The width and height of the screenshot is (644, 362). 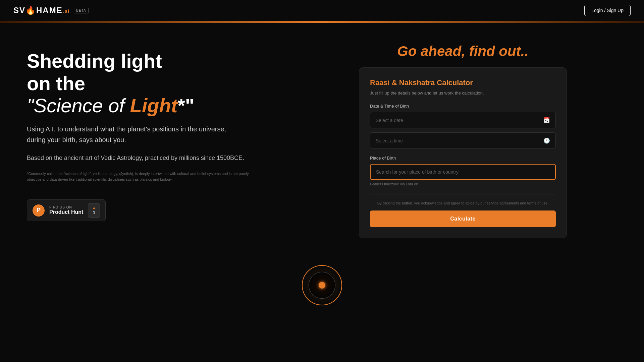 What do you see at coordinates (322, 11) in the screenshot?
I see `navbar: SV🔥HAME.ai BETA Login / Sign Up` at bounding box center [322, 11].